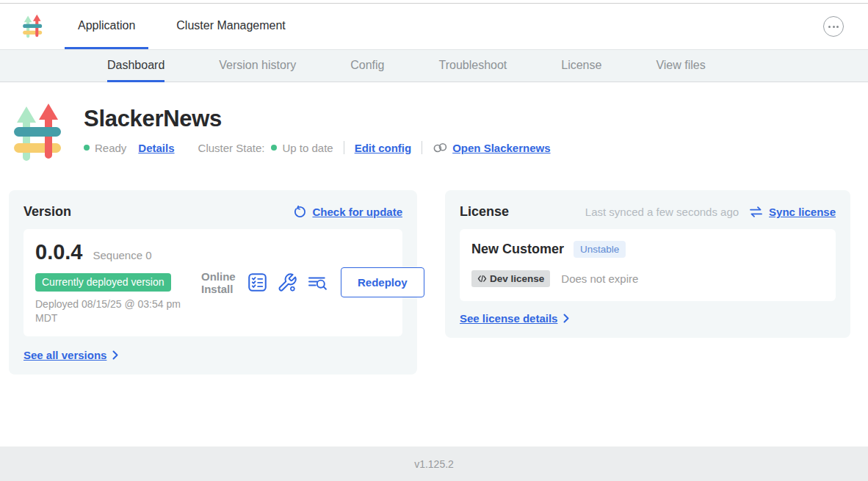 The image size is (868, 481). Describe the element at coordinates (441, 148) in the screenshot. I see `chain-link-icon` at that location.